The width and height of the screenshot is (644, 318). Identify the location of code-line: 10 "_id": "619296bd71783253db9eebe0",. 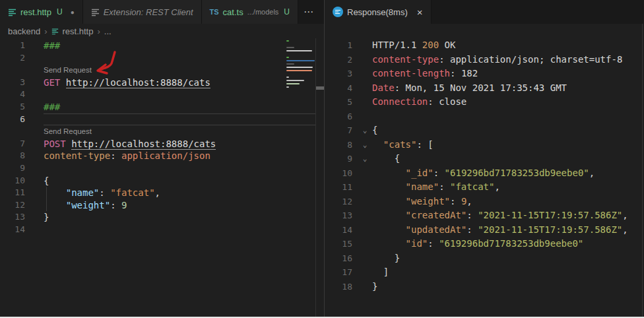
(483, 174).